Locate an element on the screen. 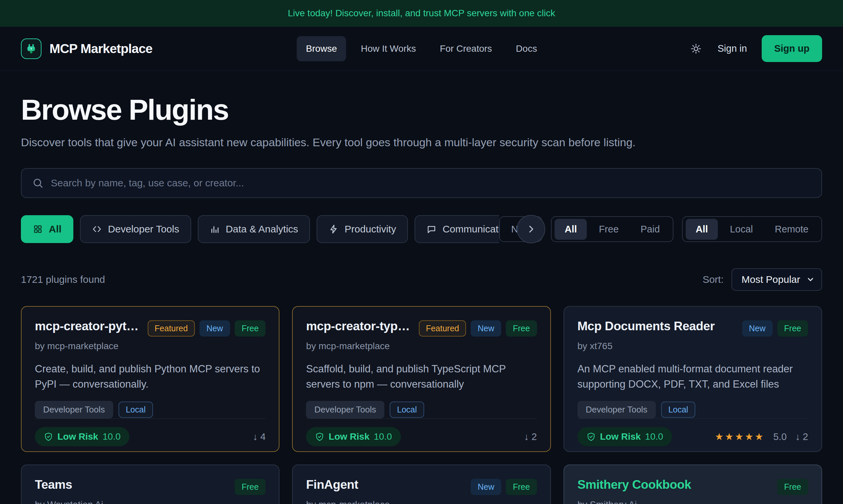  sun-icon is located at coordinates (696, 49).